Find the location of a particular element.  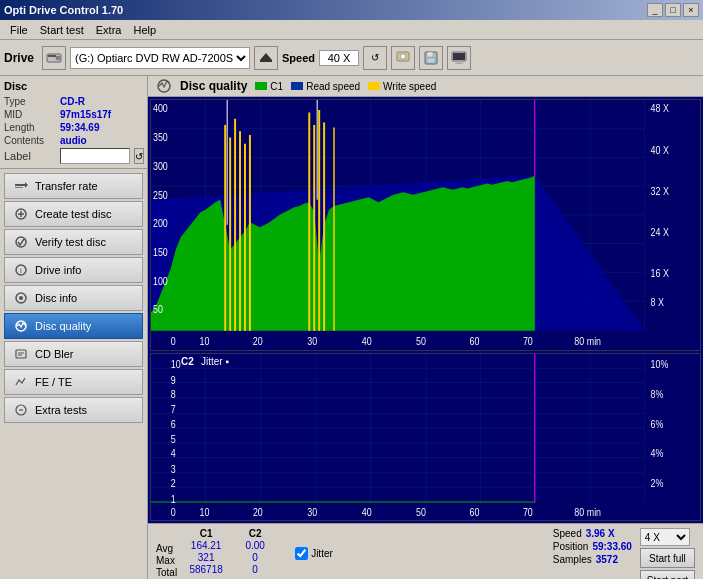

legend-c1: C1 is located at coordinates (269, 86).